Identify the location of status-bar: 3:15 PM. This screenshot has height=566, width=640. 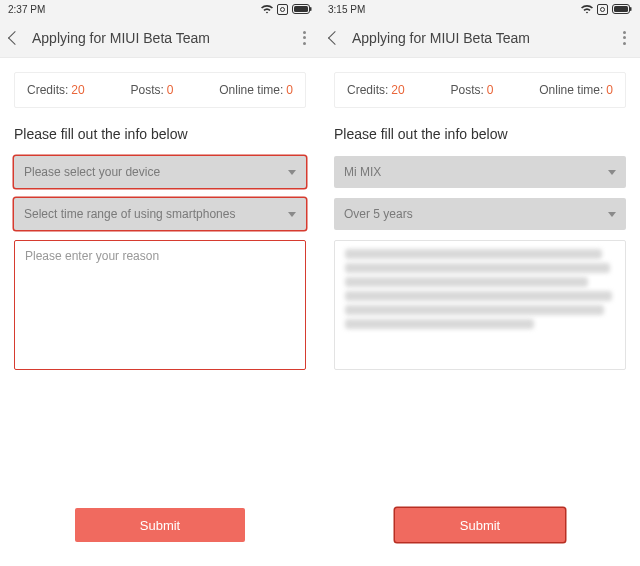
(480, 9).